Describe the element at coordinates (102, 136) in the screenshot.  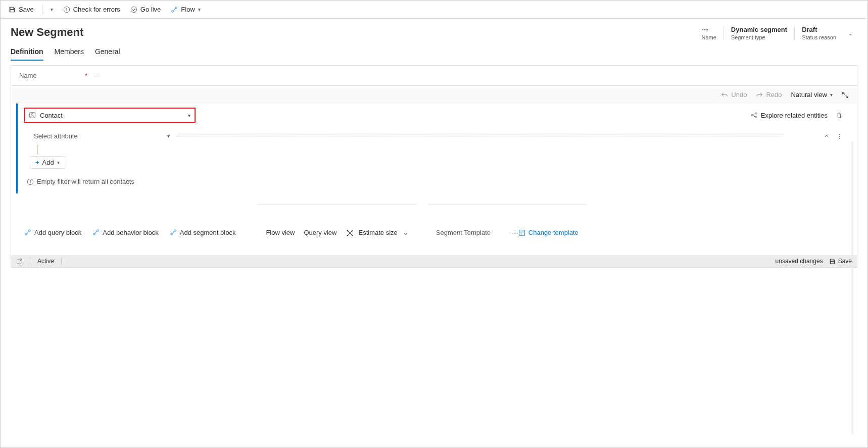
I see `attribute-selector: Select attribute ▾` at that location.